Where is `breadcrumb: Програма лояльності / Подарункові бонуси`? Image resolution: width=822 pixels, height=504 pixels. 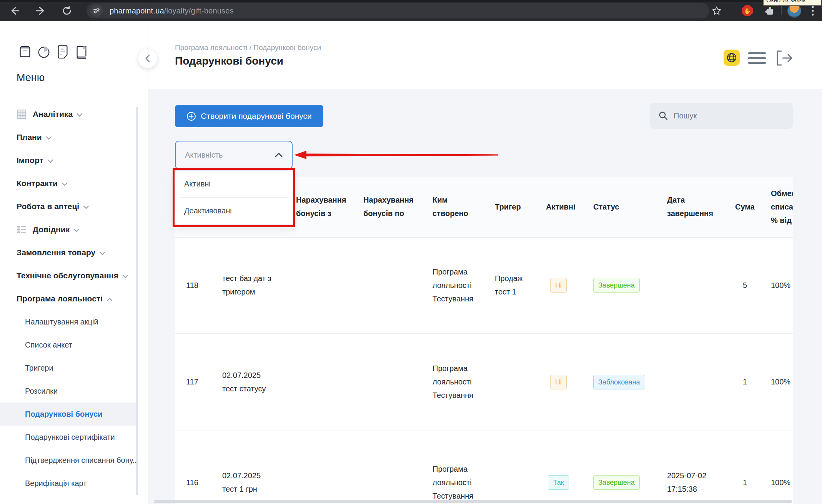
breadcrumb: Програма лояльності / Подарункові бонуси is located at coordinates (248, 48).